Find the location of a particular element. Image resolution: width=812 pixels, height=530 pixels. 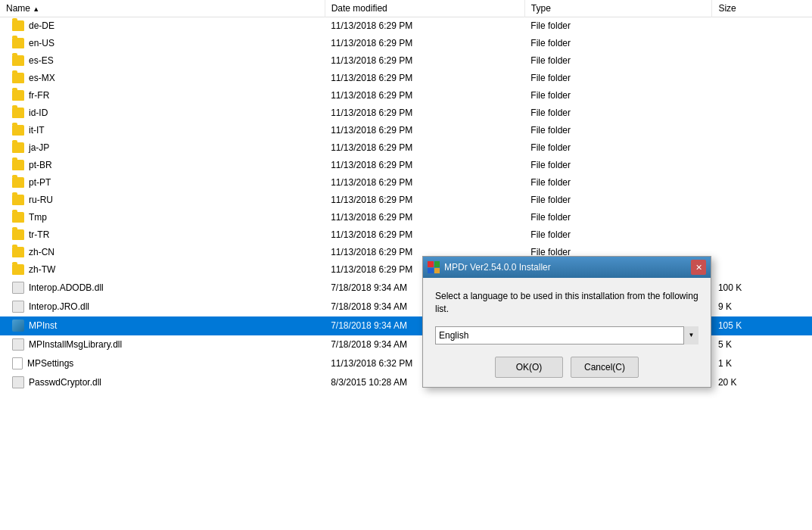

installer-dialog: MPDr Ver2.54.0.0 Installer ✕ Select a la… is located at coordinates (567, 322).